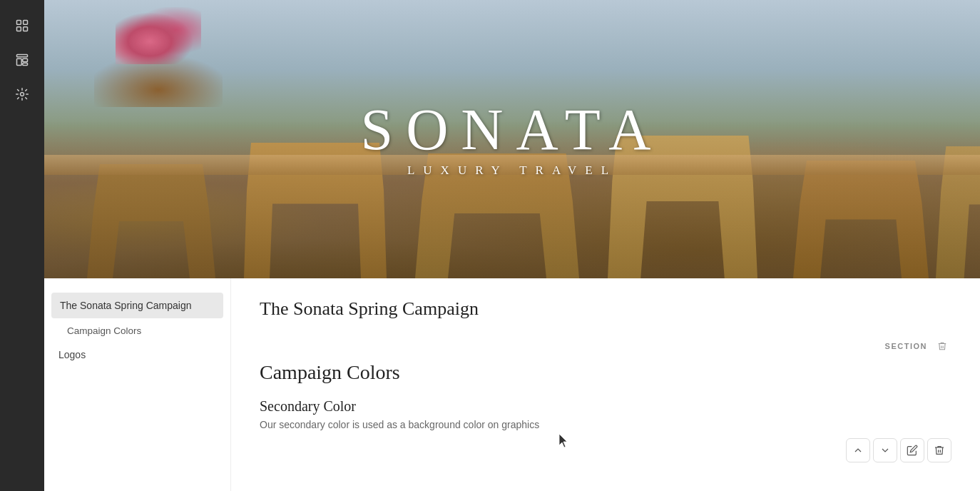 The height and width of the screenshot is (491, 980). Describe the element at coordinates (858, 450) in the screenshot. I see `move-up-button` at that location.